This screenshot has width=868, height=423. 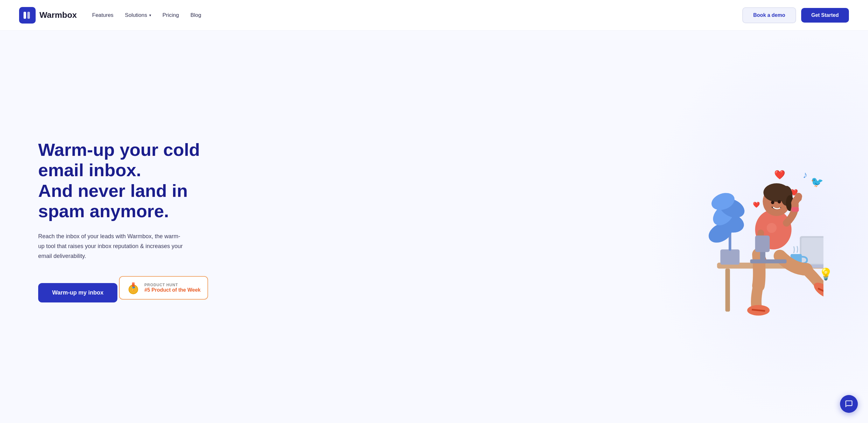 I want to click on product-hunt-text: PRODUCT HUNT #5 Product of the Week, so click(x=173, y=288).